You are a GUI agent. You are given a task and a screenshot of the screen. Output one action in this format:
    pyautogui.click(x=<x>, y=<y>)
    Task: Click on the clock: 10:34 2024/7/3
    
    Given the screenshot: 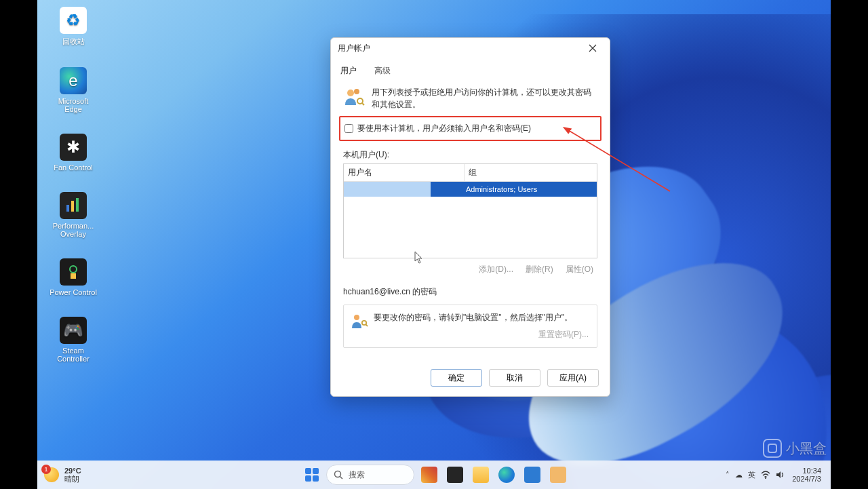 What is the action you would take?
    pyautogui.click(x=807, y=475)
    